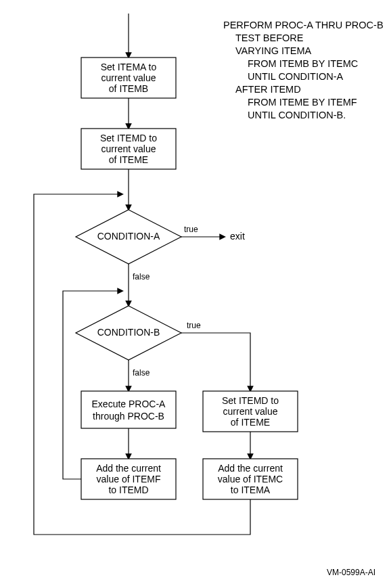  I want to click on code-block: PERFORM PROC-A THRU PROC-BTEST BEFOREVAR…, so click(303, 70).